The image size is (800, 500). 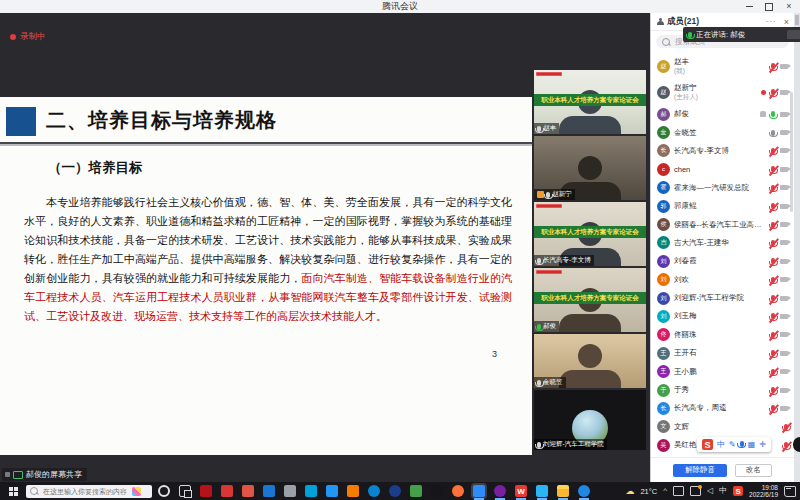 What do you see at coordinates (395, 491) in the screenshot?
I see `app-navy-icon` at bounding box center [395, 491].